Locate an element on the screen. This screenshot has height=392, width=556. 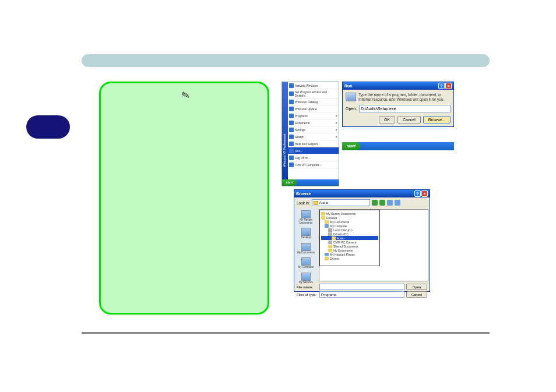
folder-tree-dropdown: My Recent DocumentsDesktopMy DocumentsMy… is located at coordinates (350, 238).